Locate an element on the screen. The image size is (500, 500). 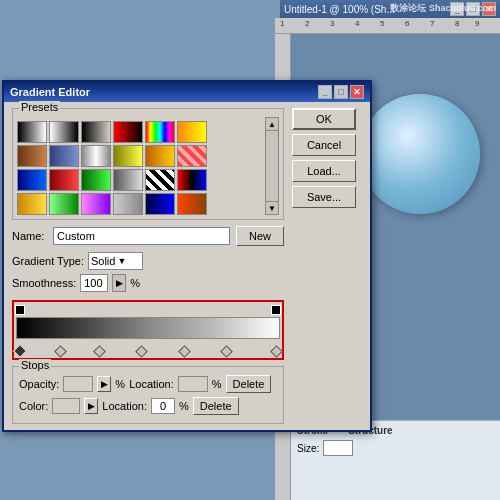
color-location-input is located at coordinates (163, 406).